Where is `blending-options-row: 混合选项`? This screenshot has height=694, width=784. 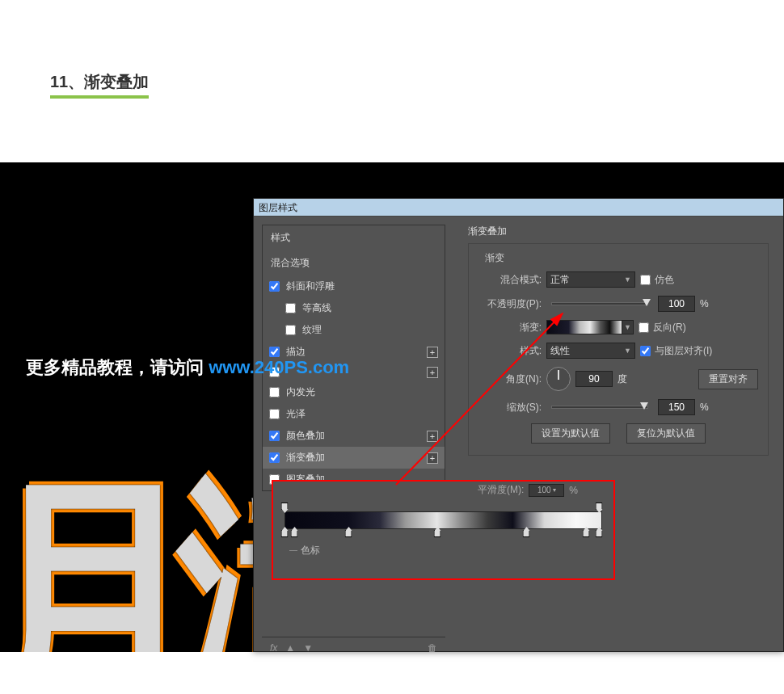
blending-options-row: 混合选项 is located at coordinates (354, 263).